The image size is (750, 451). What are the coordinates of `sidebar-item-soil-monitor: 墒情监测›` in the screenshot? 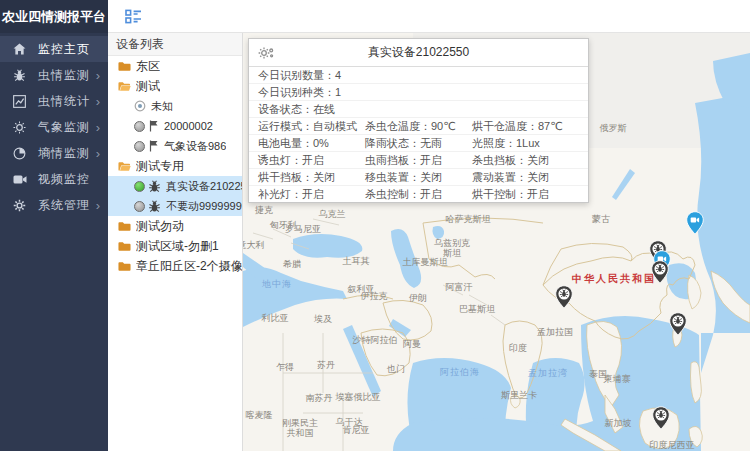 It's located at (54, 153).